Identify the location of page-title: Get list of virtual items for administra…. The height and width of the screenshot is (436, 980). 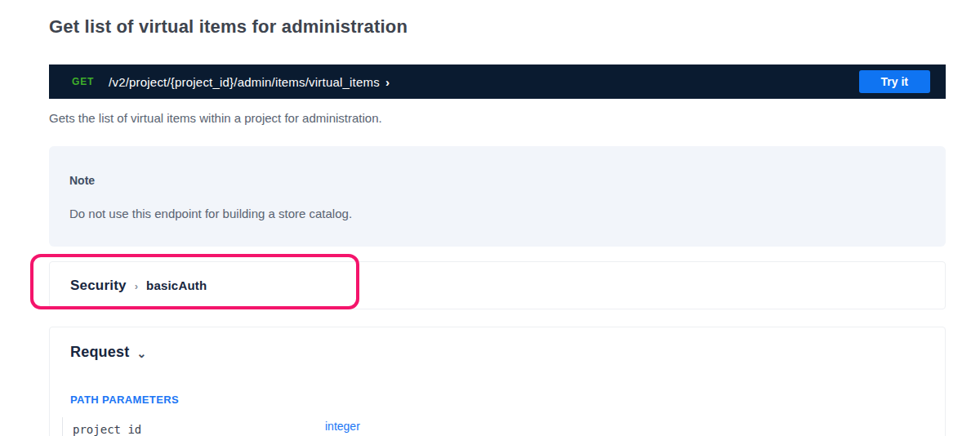
(497, 19).